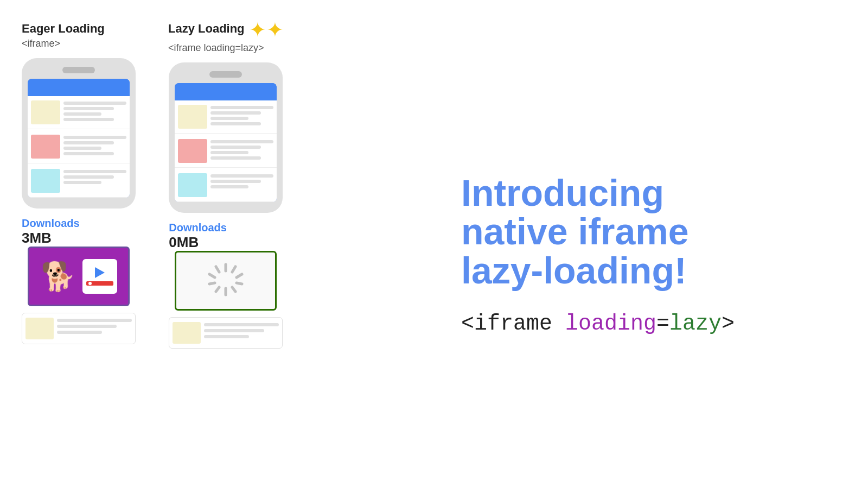 This screenshot has width=868, height=499. Describe the element at coordinates (226, 333) in the screenshot. I see `lazy-small-card` at that location.